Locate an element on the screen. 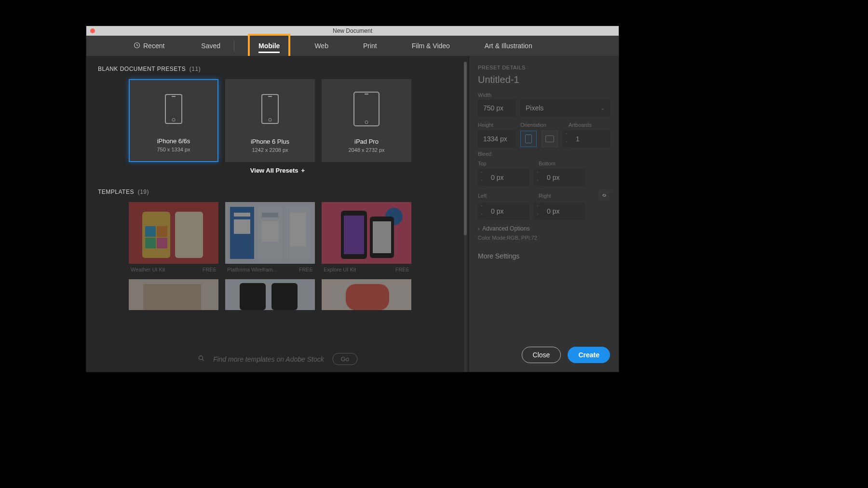 This screenshot has width=868, height=488. presets-heading-count: (11) is located at coordinates (195, 69).